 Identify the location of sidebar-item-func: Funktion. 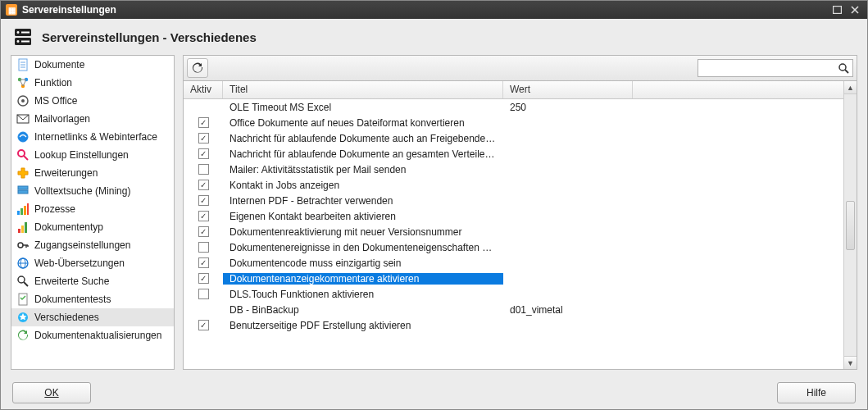
(93, 83).